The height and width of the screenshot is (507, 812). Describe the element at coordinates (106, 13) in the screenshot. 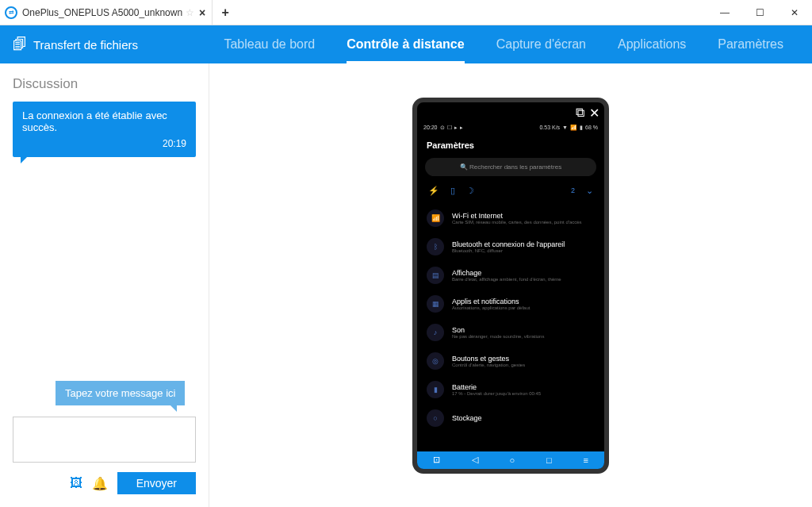

I see `browser-tab: OnePlus_ONEPLUS A5000_unknown ☆ ×` at that location.